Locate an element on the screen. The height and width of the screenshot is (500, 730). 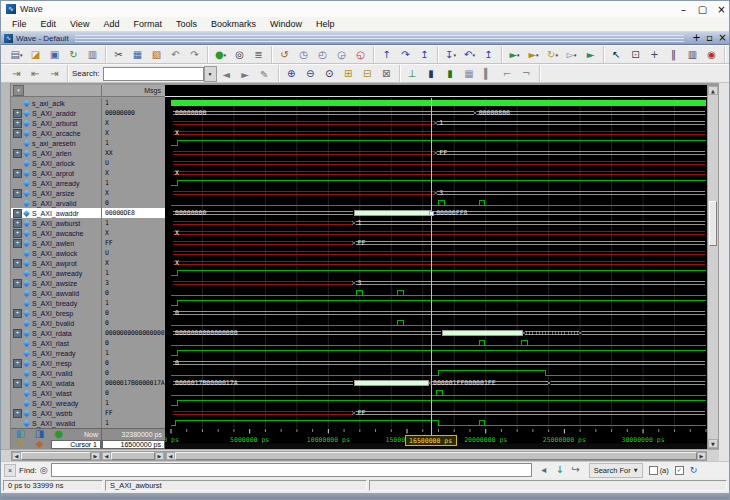
find-close-button: × is located at coordinates (10, 470).